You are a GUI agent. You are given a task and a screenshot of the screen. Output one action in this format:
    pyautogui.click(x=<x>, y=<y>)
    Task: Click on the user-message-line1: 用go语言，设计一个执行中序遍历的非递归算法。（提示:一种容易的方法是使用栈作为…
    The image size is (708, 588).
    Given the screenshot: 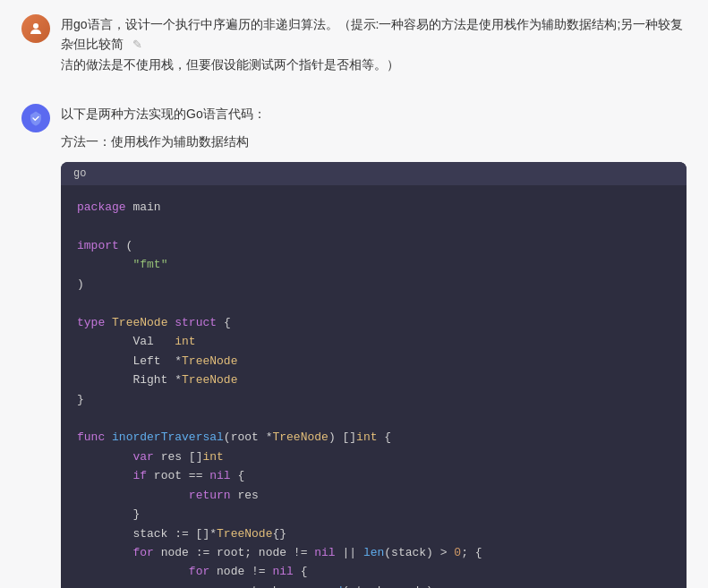 What is the action you would take?
    pyautogui.click(x=372, y=34)
    